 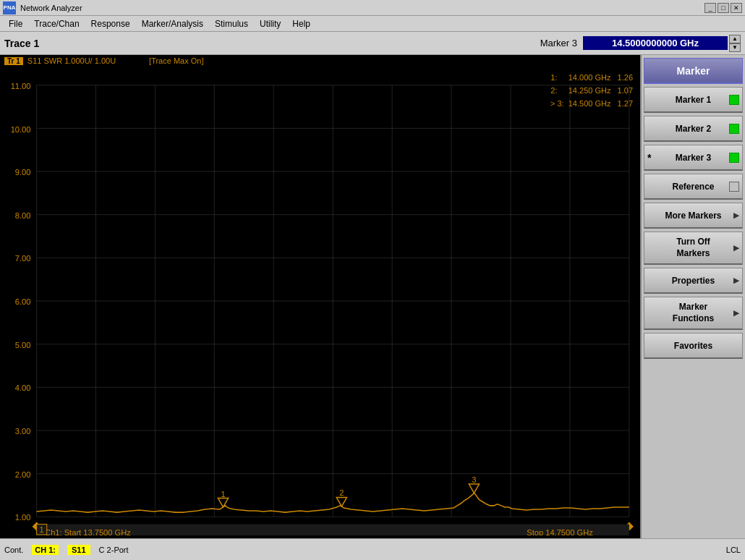 What do you see at coordinates (723, 8) in the screenshot?
I see `maximize-button: □` at bounding box center [723, 8].